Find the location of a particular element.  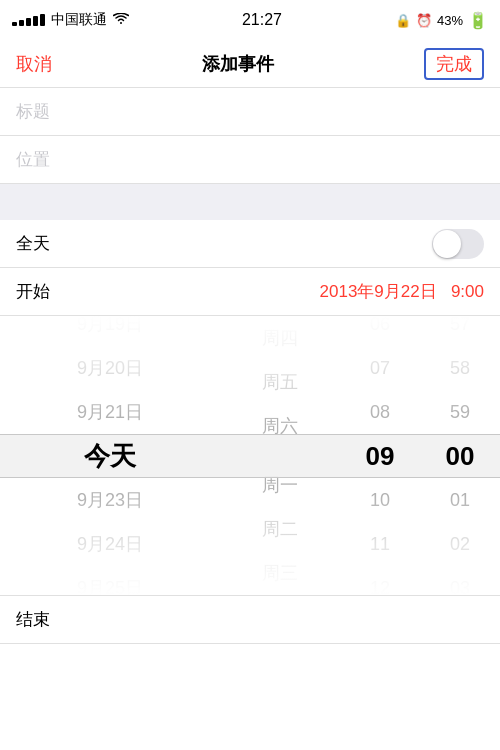

picker-item: 今天 is located at coordinates (110, 456).